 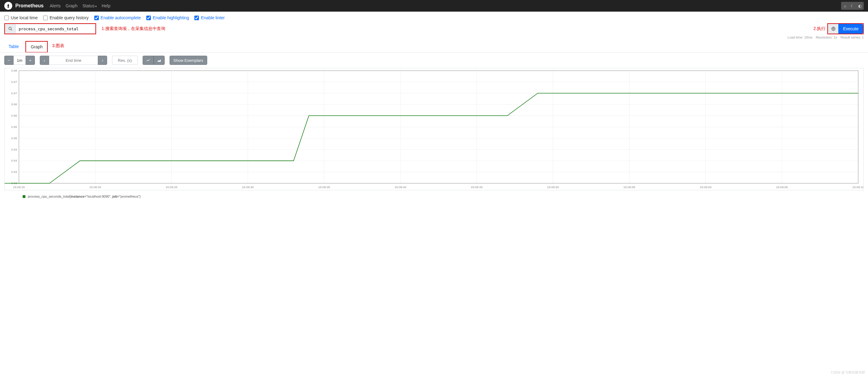 What do you see at coordinates (66, 18) in the screenshot?
I see `option-1: Enable query history` at bounding box center [66, 18].